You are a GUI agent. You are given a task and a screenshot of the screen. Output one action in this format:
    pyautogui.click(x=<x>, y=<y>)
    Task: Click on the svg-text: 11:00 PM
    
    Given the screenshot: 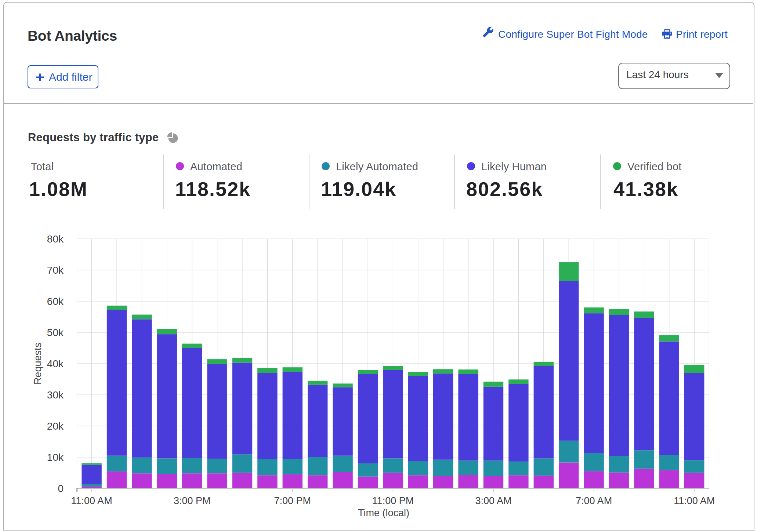 What is the action you would take?
    pyautogui.click(x=393, y=501)
    